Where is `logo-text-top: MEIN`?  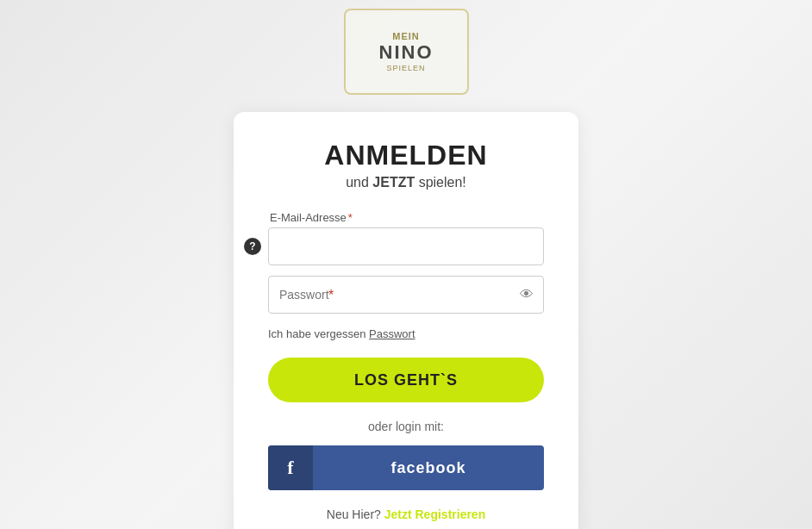
logo-text-top: MEIN is located at coordinates (406, 36).